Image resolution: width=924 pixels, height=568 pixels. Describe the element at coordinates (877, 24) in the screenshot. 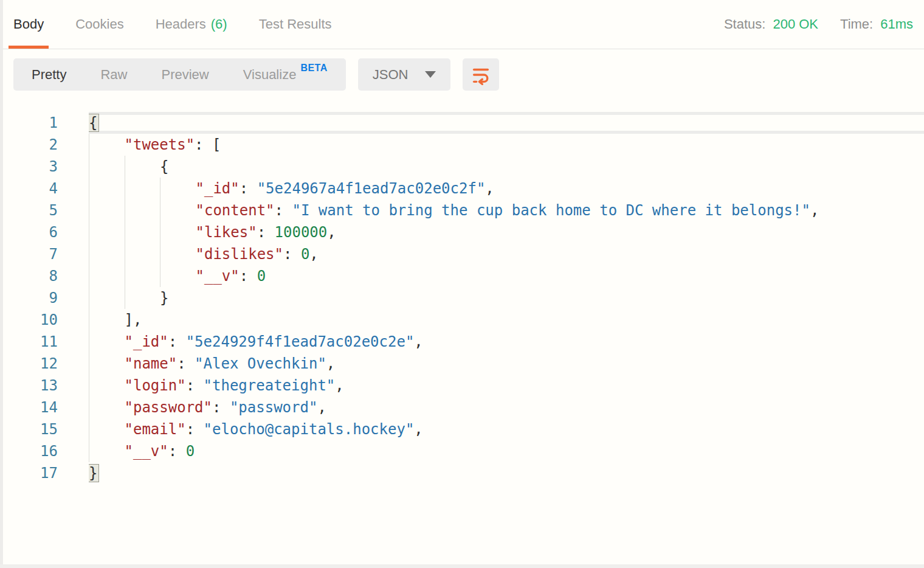

I see `time-pair: Time: 61ms` at that location.